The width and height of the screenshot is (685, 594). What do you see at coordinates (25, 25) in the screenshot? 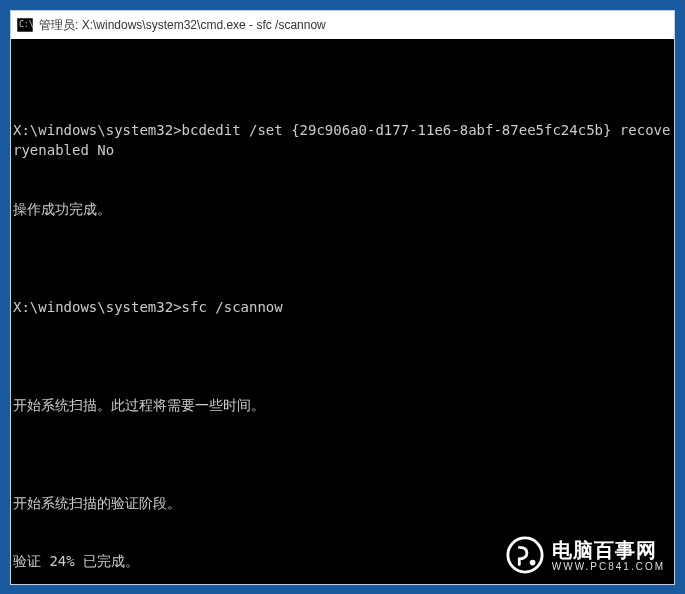
I see `cmd-icon: C:\` at bounding box center [25, 25].